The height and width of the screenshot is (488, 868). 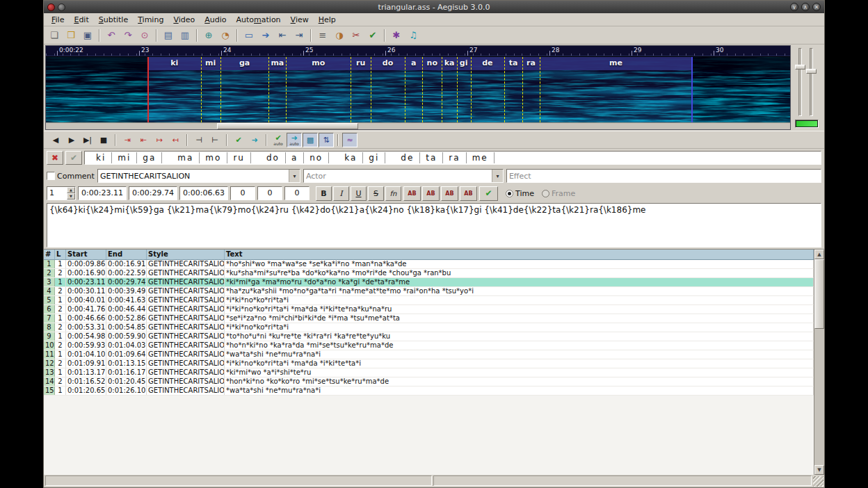 What do you see at coordinates (186, 254) in the screenshot?
I see `grid-header-cell: Style` at bounding box center [186, 254].